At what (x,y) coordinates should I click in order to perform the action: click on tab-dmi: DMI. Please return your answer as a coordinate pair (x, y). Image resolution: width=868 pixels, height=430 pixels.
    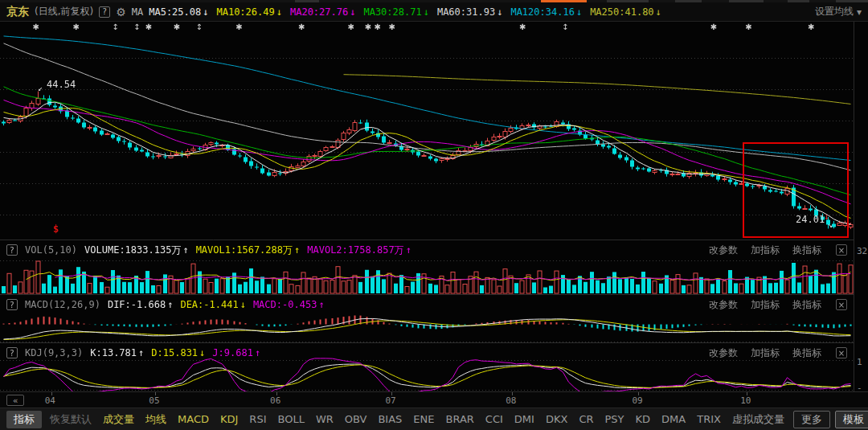
    Looking at the image, I should click on (524, 420).